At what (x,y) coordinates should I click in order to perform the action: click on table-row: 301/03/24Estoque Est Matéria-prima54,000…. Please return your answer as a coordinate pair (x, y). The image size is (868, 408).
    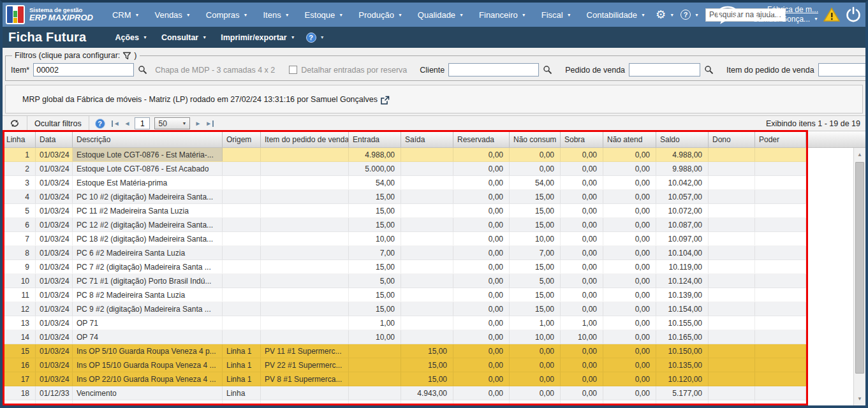
    Looking at the image, I should click on (404, 183).